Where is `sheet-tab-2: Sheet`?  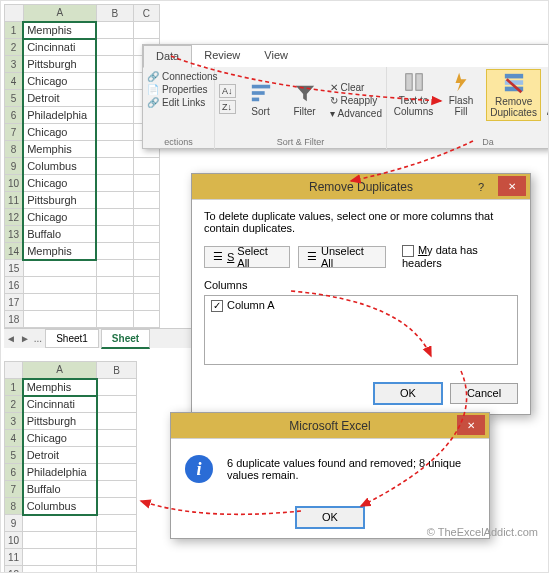
sheet-tab-2: Sheet is located at coordinates (126, 339).